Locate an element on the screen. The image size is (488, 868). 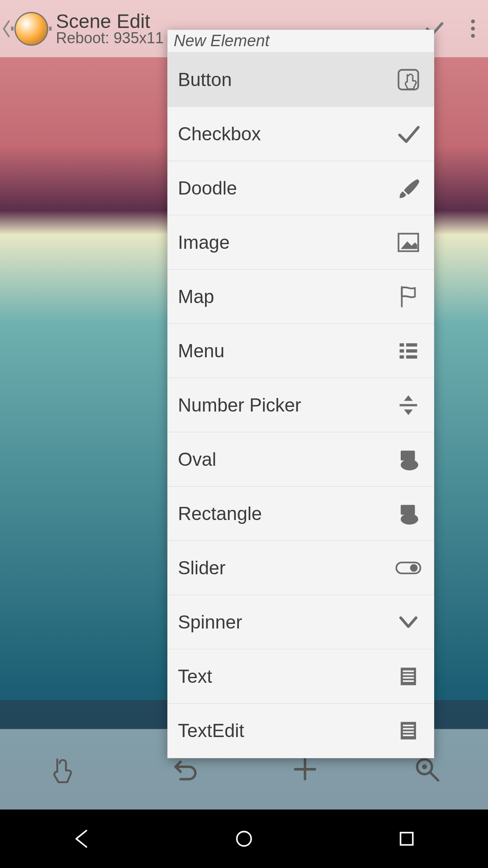
popup-item-slider: Slider is located at coordinates (301, 568).